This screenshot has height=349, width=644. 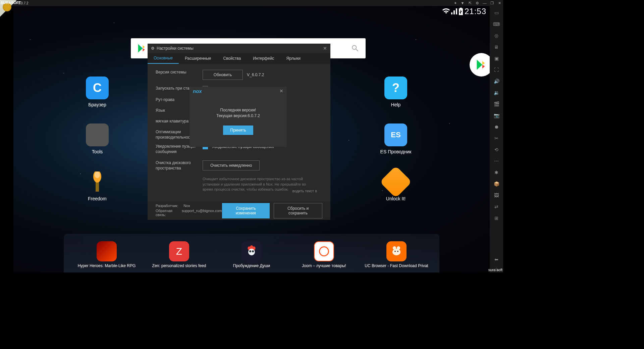 I want to click on popup-line1: Последняя версия!, so click(x=238, y=110).